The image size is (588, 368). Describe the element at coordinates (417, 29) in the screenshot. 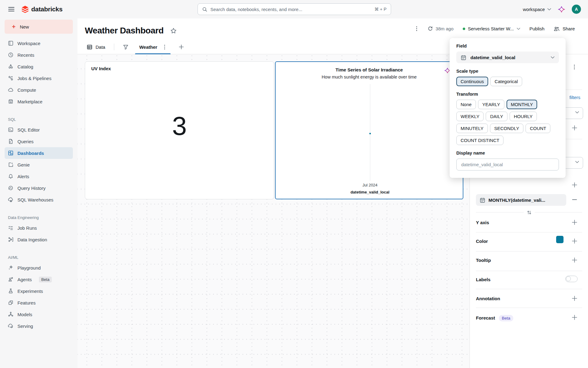

I see `dashboard-more-menu-icon` at that location.